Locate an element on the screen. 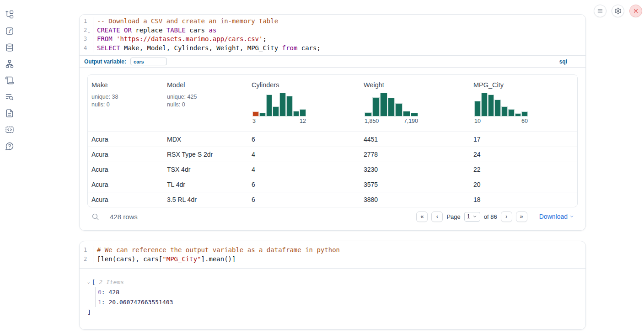 This screenshot has width=644, height=333. unique-count: unique: 38 is located at coordinates (125, 97).